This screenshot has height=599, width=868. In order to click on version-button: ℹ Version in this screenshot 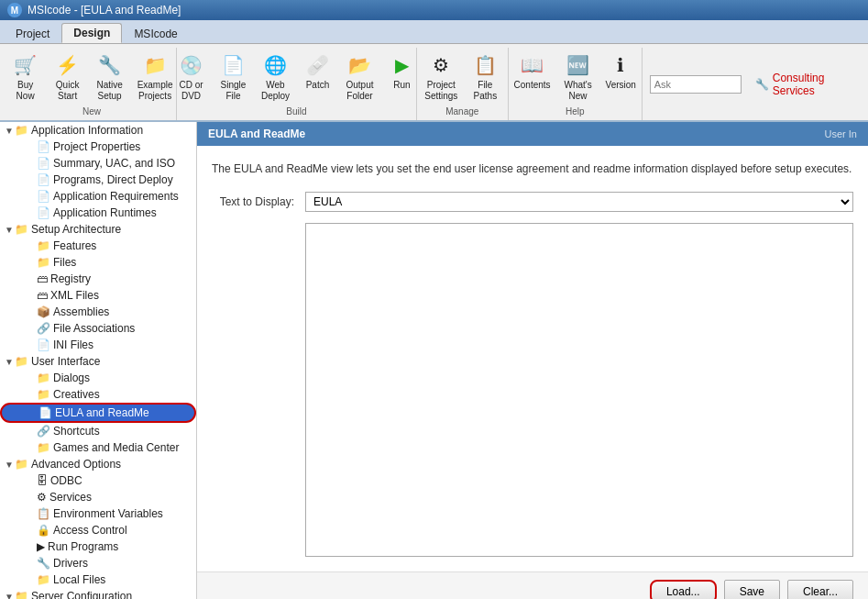, I will do `click(621, 71)`.